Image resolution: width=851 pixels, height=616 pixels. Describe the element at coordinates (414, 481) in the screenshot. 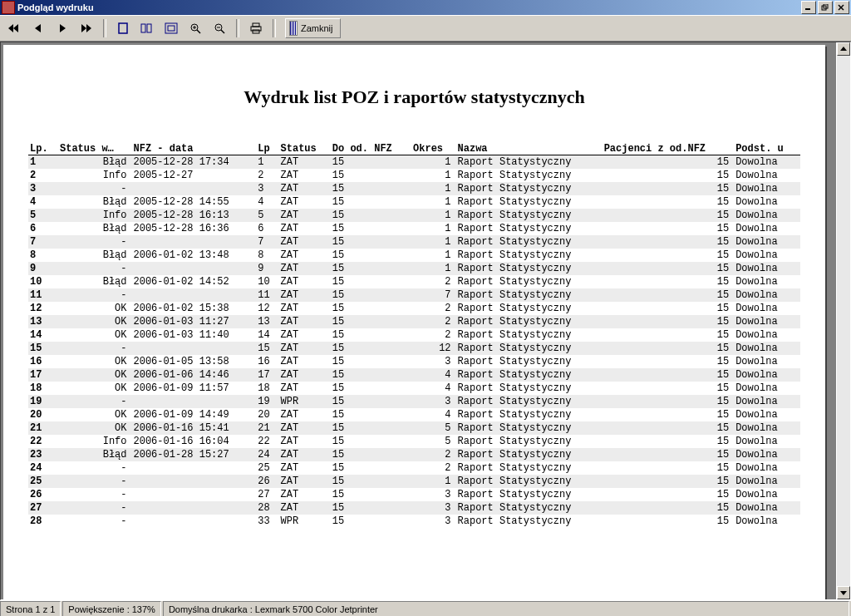

I see `table-row: 25-26ZAT151Raport Statystyczny15Dowolna` at that location.